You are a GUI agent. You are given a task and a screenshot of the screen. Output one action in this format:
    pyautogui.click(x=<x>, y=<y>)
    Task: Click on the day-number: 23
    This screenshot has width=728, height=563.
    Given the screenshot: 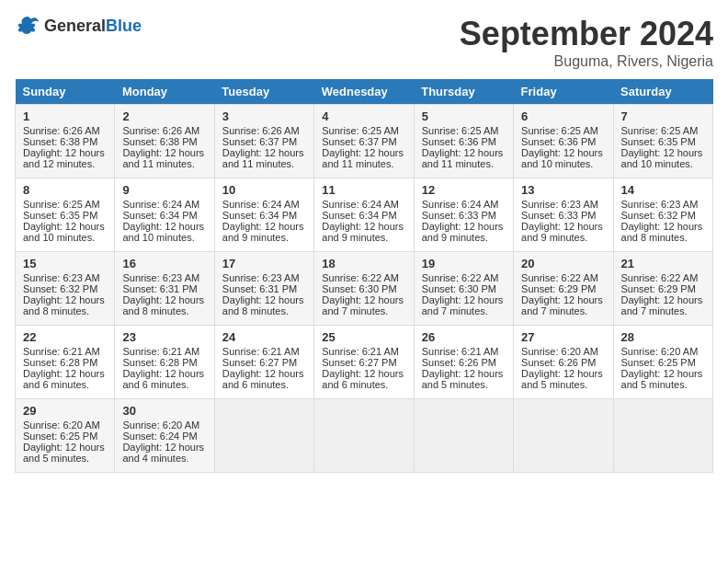 What is the action you would take?
    pyautogui.click(x=164, y=337)
    